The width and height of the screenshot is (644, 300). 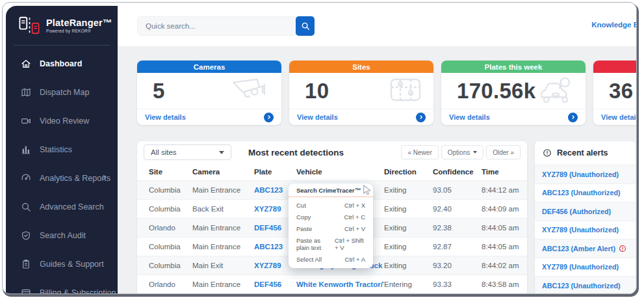 I want to click on context-menu-item-copy: Copy Ctrl + C, so click(x=331, y=217).